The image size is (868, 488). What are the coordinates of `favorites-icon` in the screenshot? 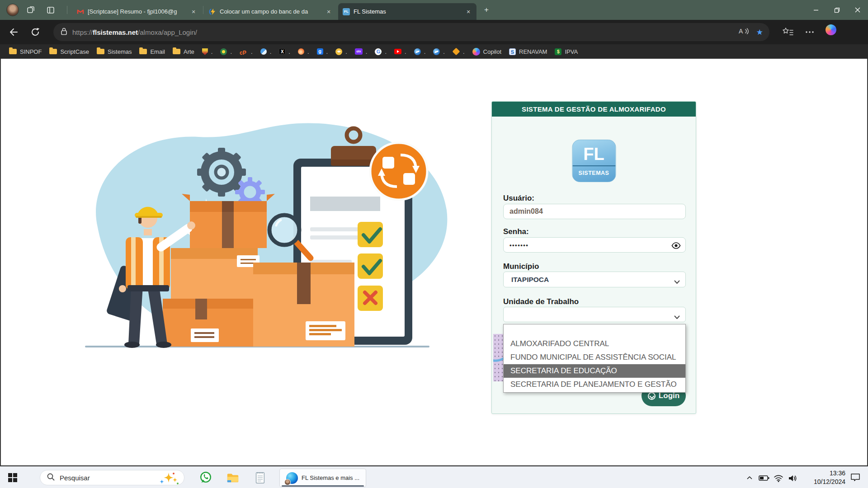 It's located at (788, 32).